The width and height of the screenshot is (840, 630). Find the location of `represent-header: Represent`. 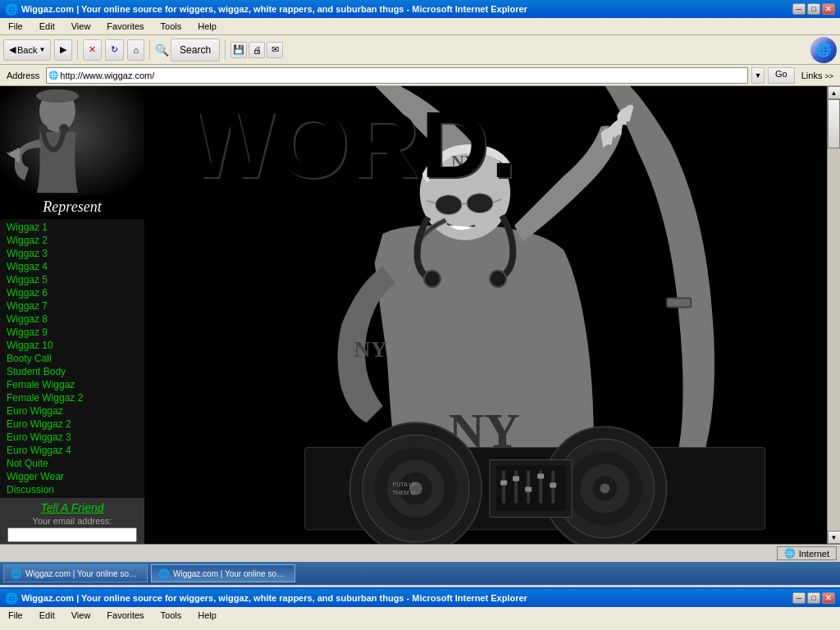

represent-header: Represent is located at coordinates (72, 207).